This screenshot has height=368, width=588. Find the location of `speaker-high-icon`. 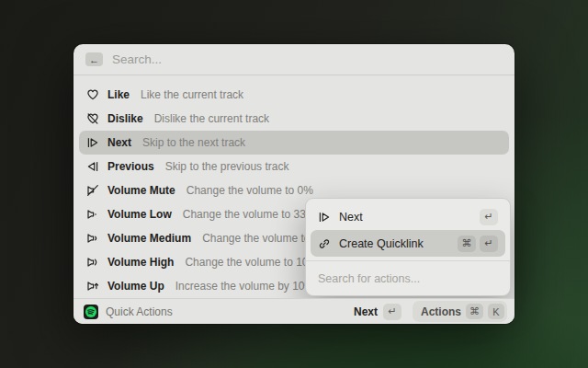

speaker-high-icon is located at coordinates (93, 262).